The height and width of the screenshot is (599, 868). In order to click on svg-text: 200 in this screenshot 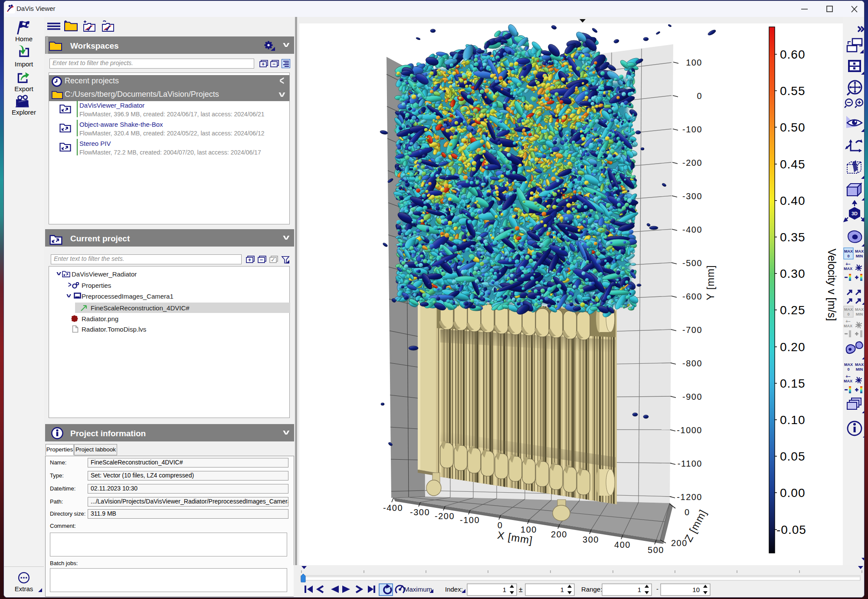, I will do `click(559, 534)`.